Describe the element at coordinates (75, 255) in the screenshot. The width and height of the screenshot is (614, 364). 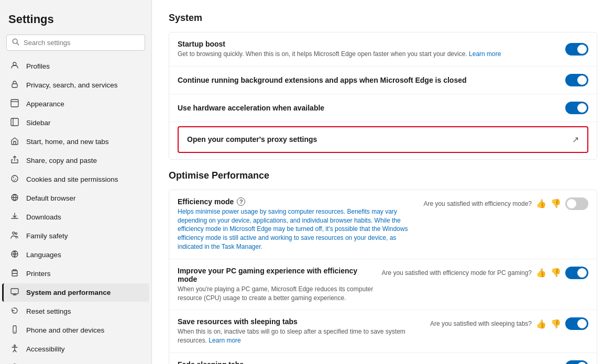
I see `sidebar-item-languages: Languages` at that location.